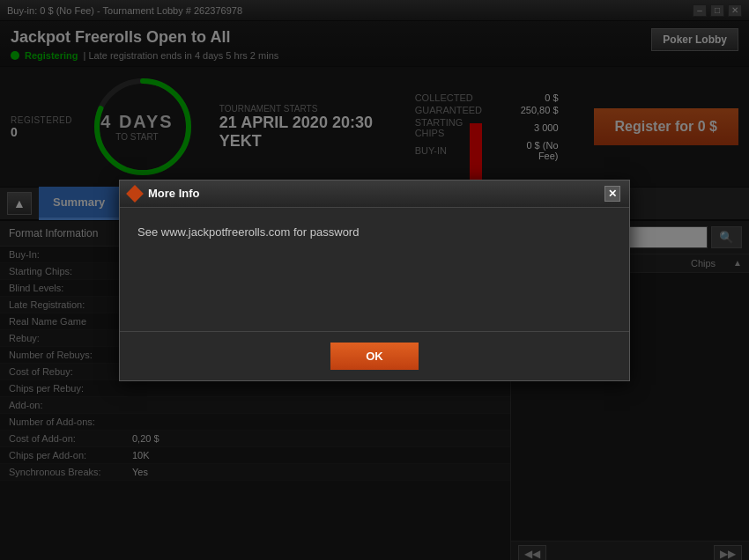  Describe the element at coordinates (374, 194) in the screenshot. I see `modal-title-bar: More Info ✕` at that location.